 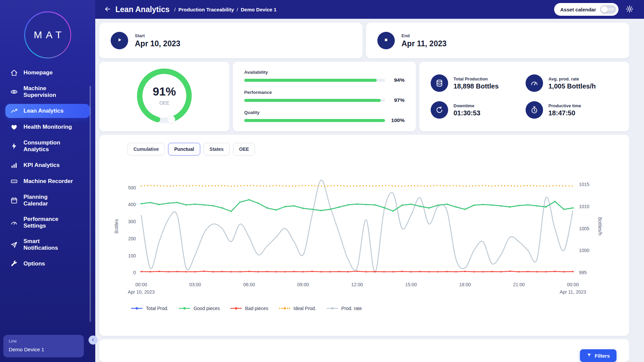 What do you see at coordinates (524, 97) in the screenshot?
I see `stats-card: Total Production18,898 BottlesAvg. prod.…` at bounding box center [524, 97].